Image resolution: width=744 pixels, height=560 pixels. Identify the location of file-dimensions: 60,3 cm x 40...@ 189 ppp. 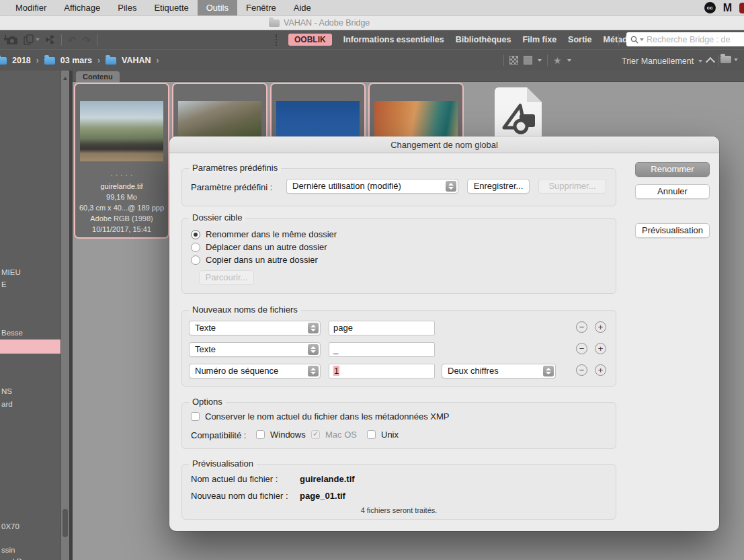
(122, 208).